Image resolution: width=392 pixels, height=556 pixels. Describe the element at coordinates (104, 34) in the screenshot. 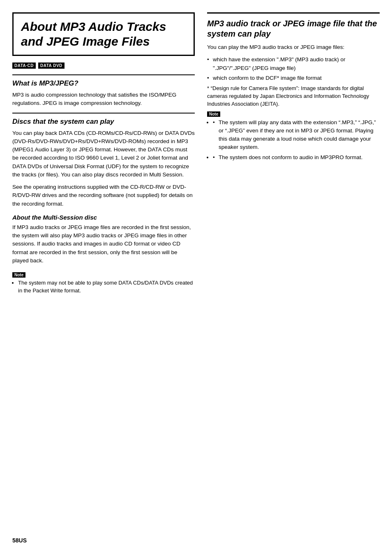

I see `main-title: About MP3 Audio Tracks and JPEG Image Fi…` at that location.